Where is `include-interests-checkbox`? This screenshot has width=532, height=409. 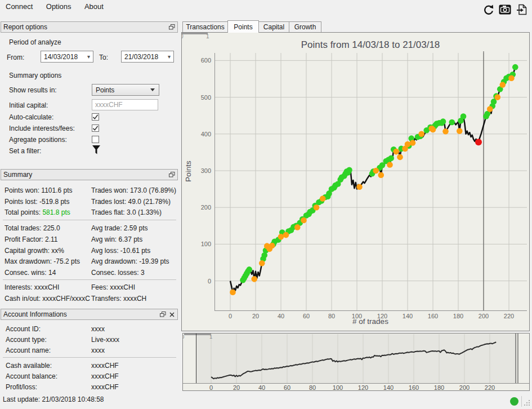 include-interests-checkbox is located at coordinates (96, 128).